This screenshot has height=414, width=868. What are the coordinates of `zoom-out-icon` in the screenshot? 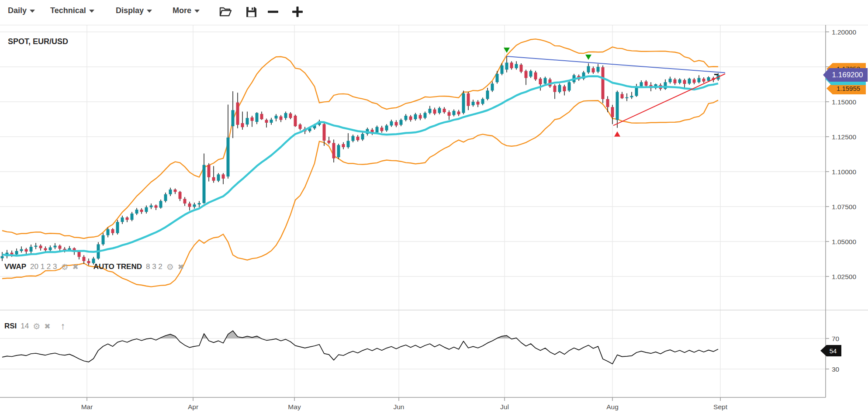 It's located at (273, 12).